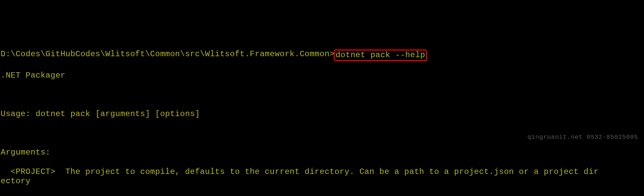 The width and height of the screenshot is (644, 196). Describe the element at coordinates (322, 114) in the screenshot. I see `usage-line: Usage: dotnet pack [arguments] [options]` at that location.